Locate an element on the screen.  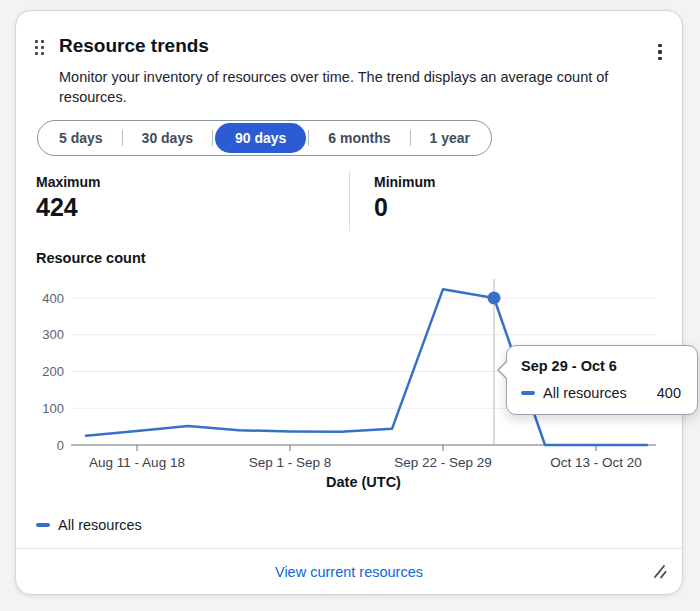
view-current-resources-link: View current resources is located at coordinates (349, 572).